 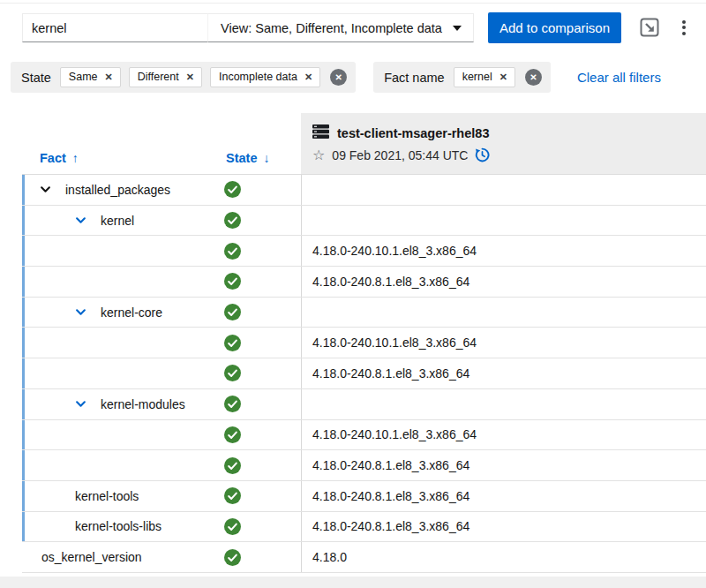 I want to click on system-name: test-client-msager-rhel83, so click(x=413, y=133).